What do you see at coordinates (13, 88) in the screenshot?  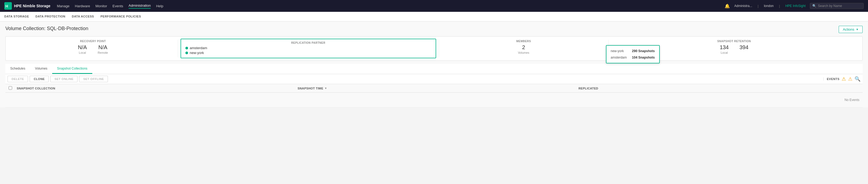 I see `table-col-checkbox` at bounding box center [13, 88].